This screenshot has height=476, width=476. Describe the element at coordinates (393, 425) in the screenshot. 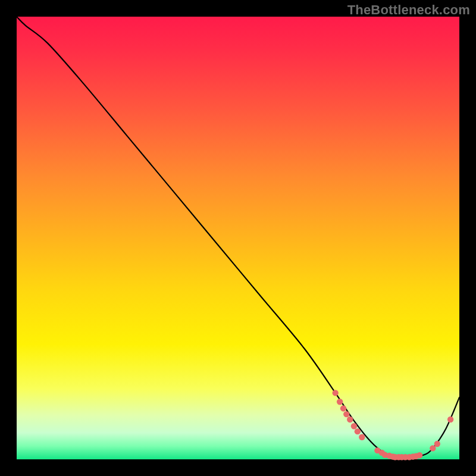

I see `curve-markers` at that location.